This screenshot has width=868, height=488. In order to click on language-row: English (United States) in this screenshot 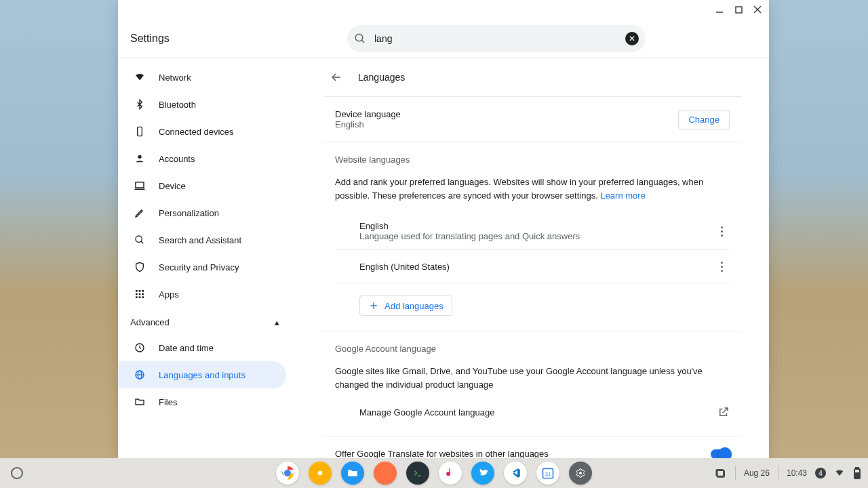, I will do `click(532, 266)`.